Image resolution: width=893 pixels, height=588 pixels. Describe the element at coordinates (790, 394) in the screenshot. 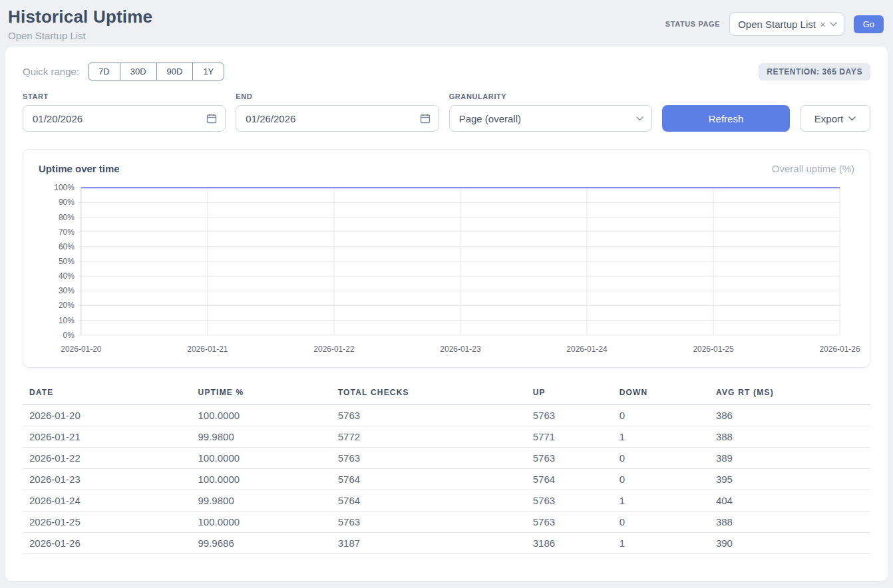

I see `column-header-avg-rt: AVG RT (MS)` at that location.